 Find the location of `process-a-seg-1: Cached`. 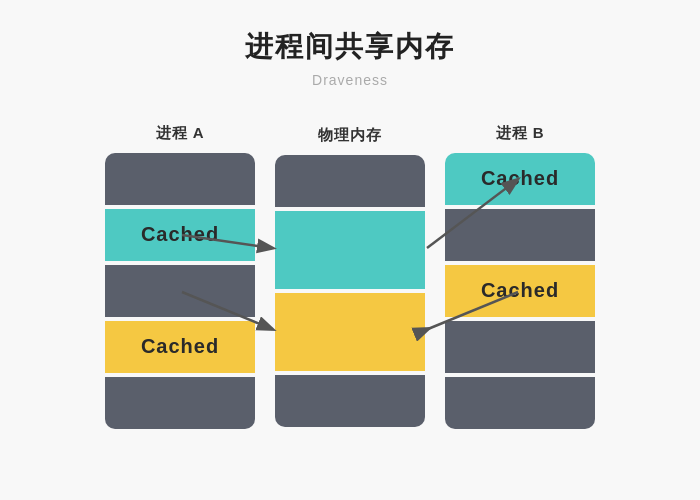

process-a-seg-1: Cached is located at coordinates (180, 235).